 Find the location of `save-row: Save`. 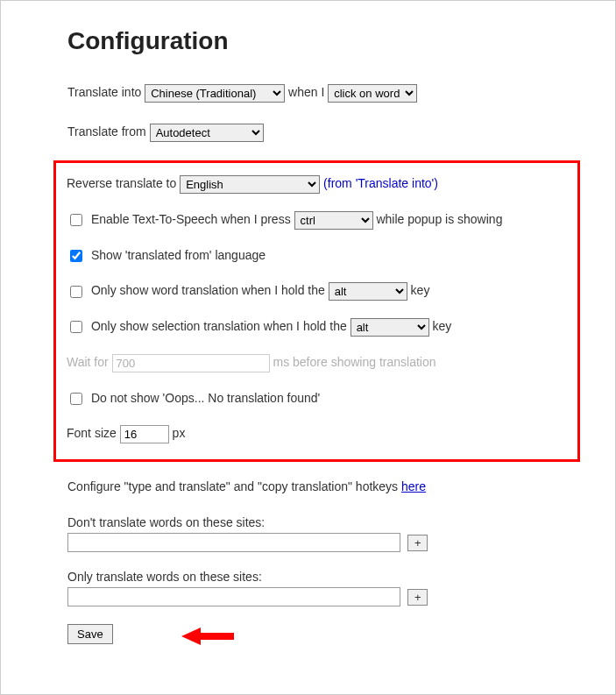

save-row: Save is located at coordinates (328, 635).